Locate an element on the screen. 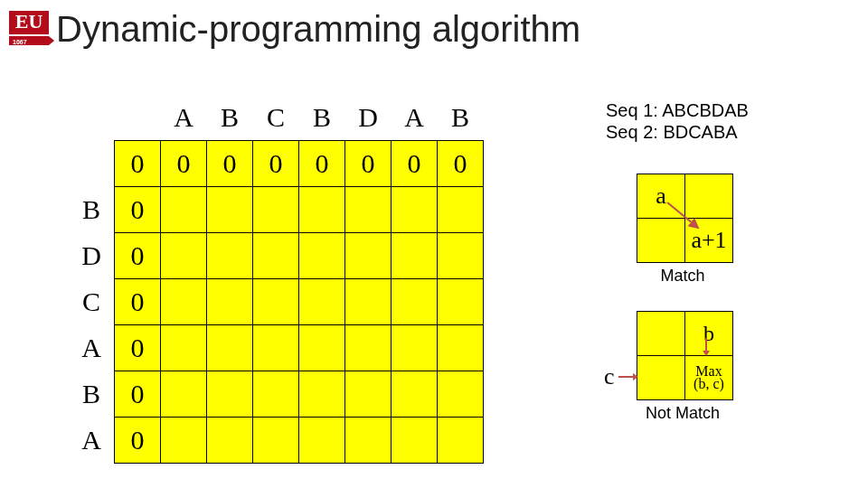  match-mini-table: a a+1 is located at coordinates (685, 219).